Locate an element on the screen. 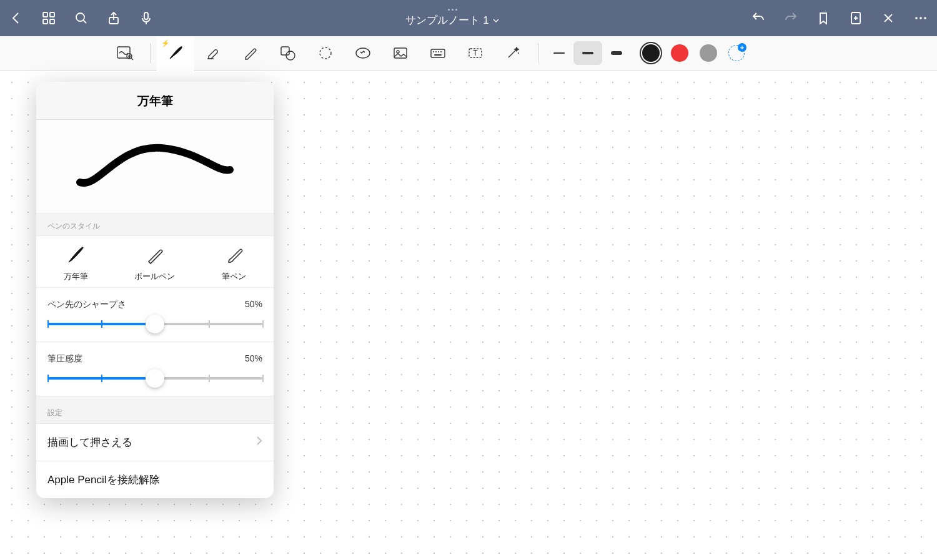 The width and height of the screenshot is (937, 560). pen-style-ballpoint: ボールペン is located at coordinates (155, 263).